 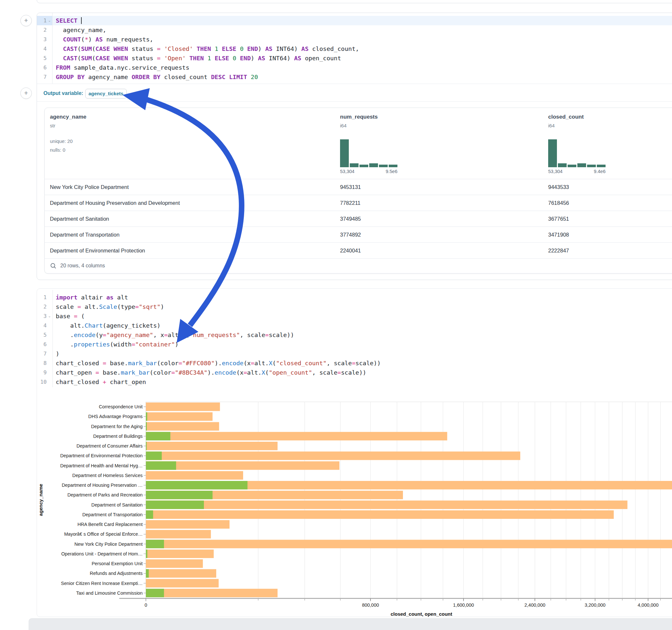 What do you see at coordinates (358, 203) in the screenshot?
I see `table-row: Department of Housing Preservation and D…` at bounding box center [358, 203].